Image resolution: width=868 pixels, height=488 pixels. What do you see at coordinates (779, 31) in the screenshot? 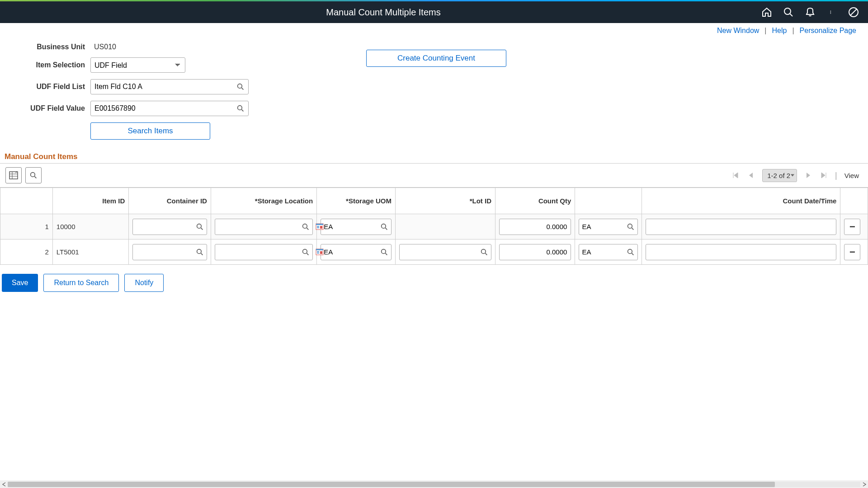
I see `help-link: Help` at bounding box center [779, 31].